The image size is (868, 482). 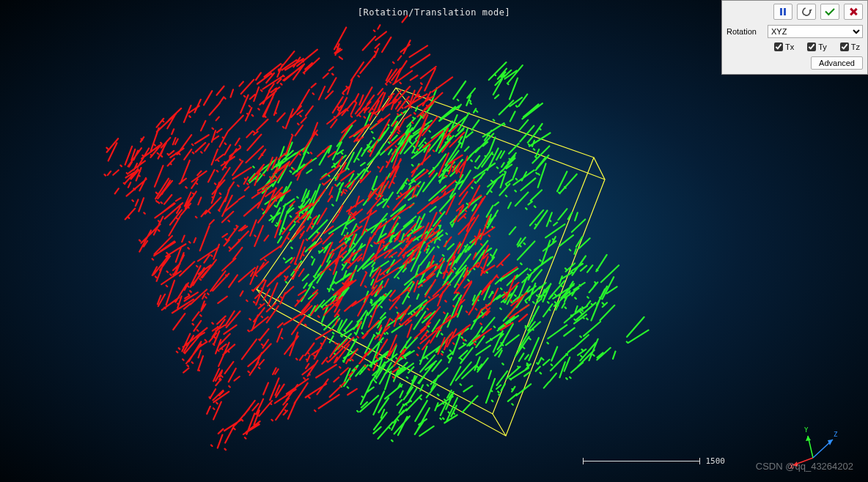 What do you see at coordinates (830, 12) in the screenshot?
I see `confirm-button` at bounding box center [830, 12].